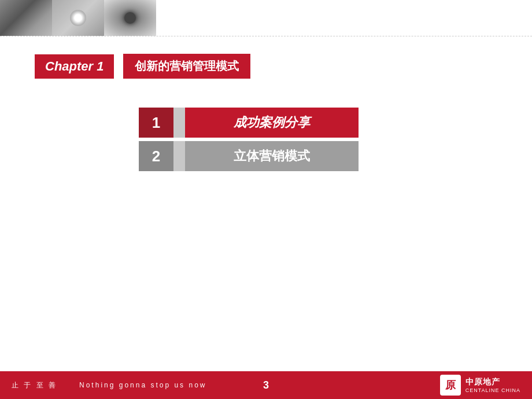 The height and width of the screenshot is (399, 532). I want to click on chapter-badge: Chapter 1, so click(74, 66).